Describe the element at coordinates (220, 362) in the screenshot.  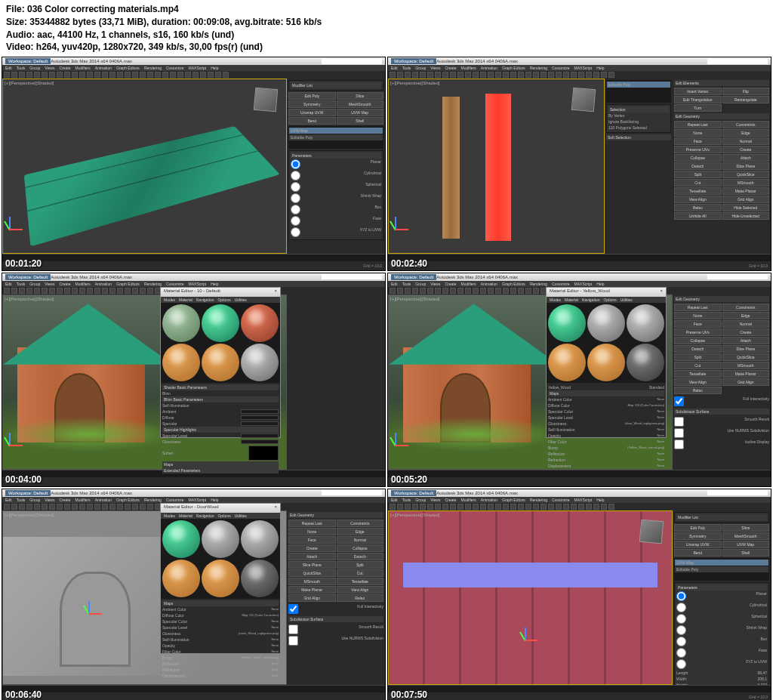
I see `material-editor: Material Editor - 10 - Default× ModesMat…` at that location.